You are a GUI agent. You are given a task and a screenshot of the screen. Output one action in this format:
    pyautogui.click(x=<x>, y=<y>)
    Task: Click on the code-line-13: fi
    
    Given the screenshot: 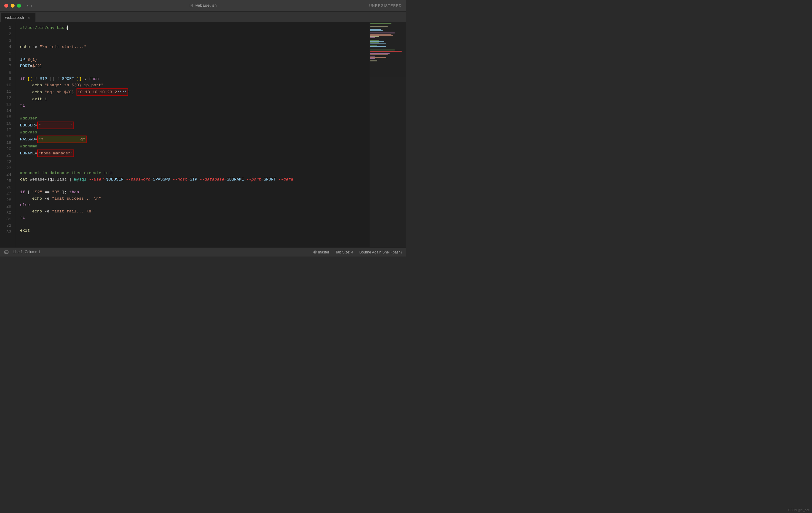 What is the action you would take?
    pyautogui.click(x=213, y=105)
    